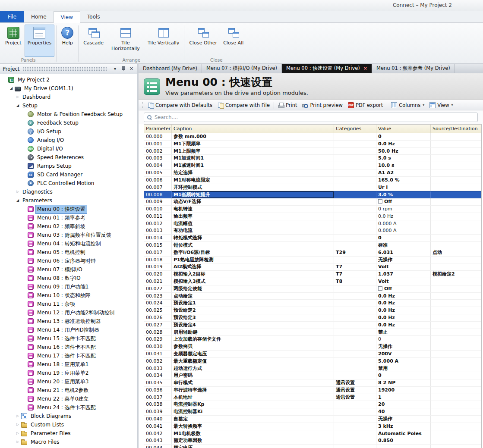 The height and width of the screenshot is (448, 483). Describe the element at coordinates (69, 140) in the screenshot. I see `tree-item: Analog I/O` at that location.